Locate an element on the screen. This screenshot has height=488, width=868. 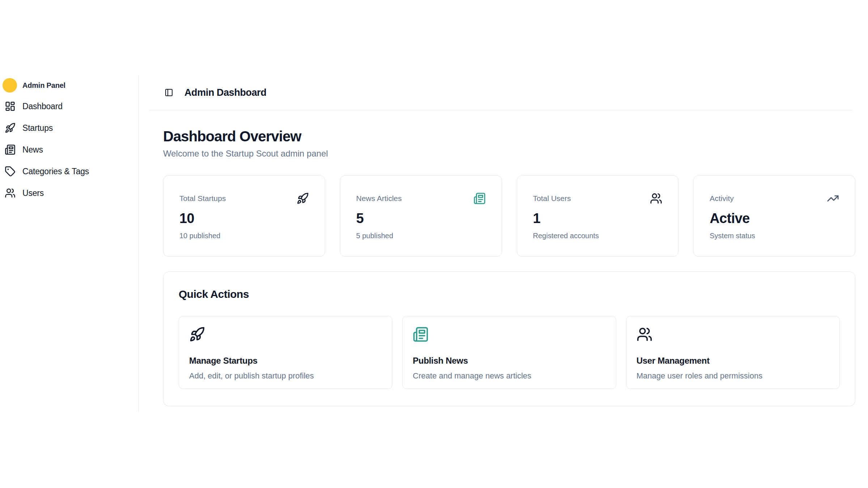
sidebar-nav: DashboardStartupsNewsCategories & TagsUs… is located at coordinates (69, 150).